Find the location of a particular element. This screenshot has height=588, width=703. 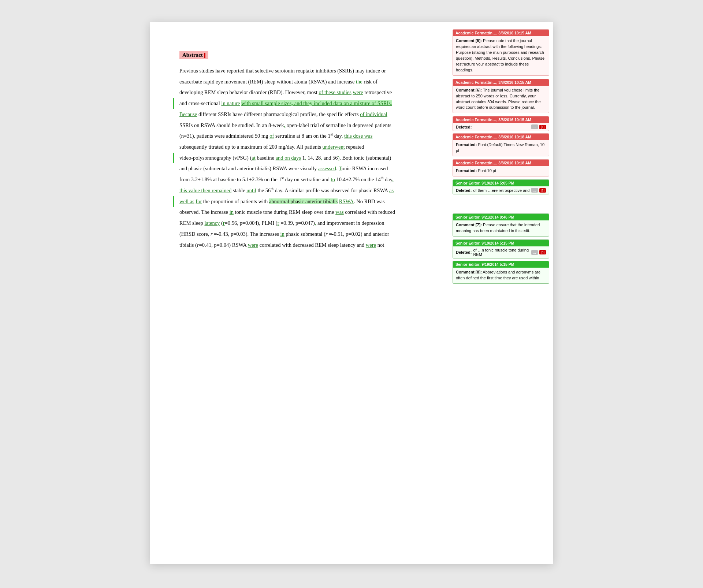

comment-8-body: Comment [8]: Abbreviations and acronyms … is located at coordinates (501, 275).